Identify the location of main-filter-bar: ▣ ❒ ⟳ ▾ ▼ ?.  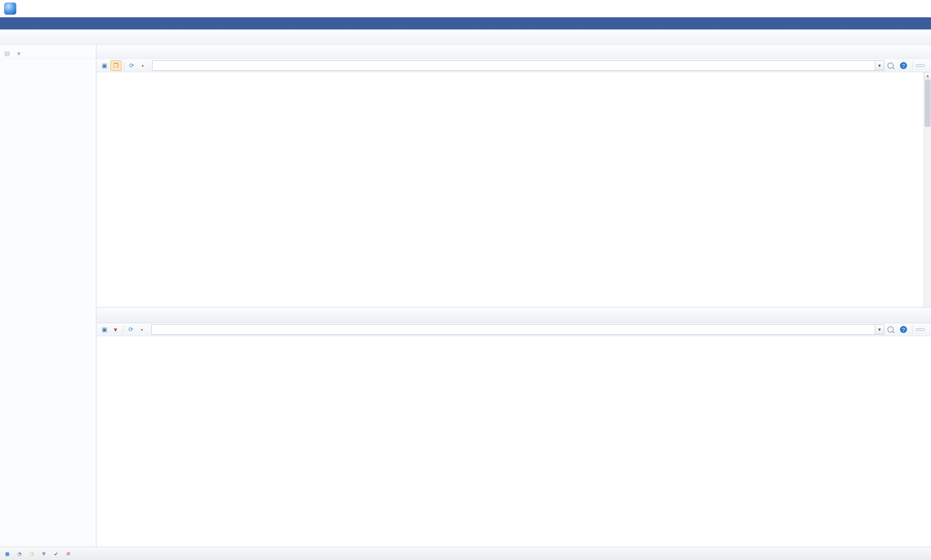
(514, 66).